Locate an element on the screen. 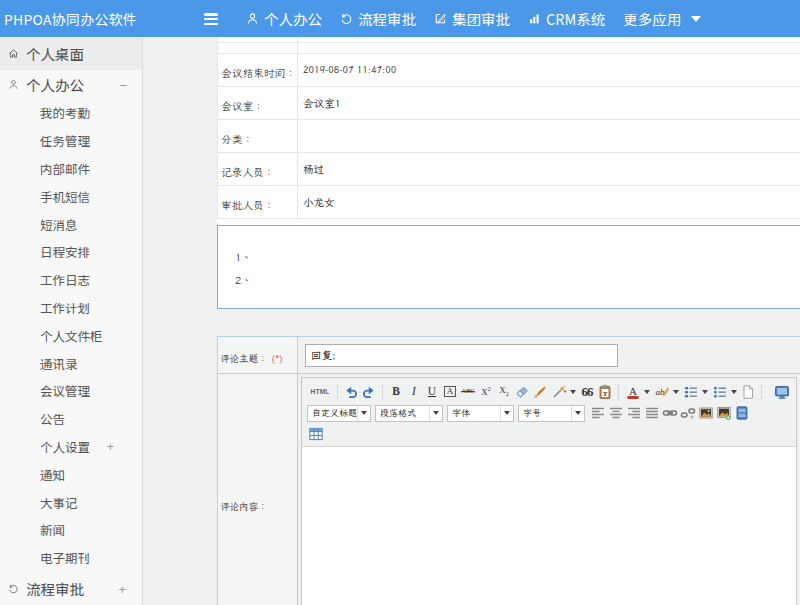  table-row: 评论主题：(*) is located at coordinates (509, 356).